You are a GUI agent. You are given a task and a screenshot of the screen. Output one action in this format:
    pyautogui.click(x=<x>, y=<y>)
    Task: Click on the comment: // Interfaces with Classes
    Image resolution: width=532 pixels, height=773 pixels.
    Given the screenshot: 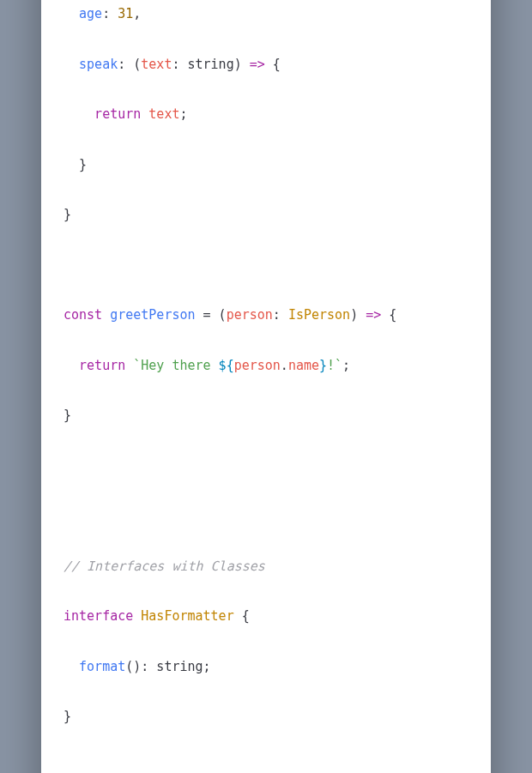 What is the action you would take?
    pyautogui.click(x=165, y=566)
    